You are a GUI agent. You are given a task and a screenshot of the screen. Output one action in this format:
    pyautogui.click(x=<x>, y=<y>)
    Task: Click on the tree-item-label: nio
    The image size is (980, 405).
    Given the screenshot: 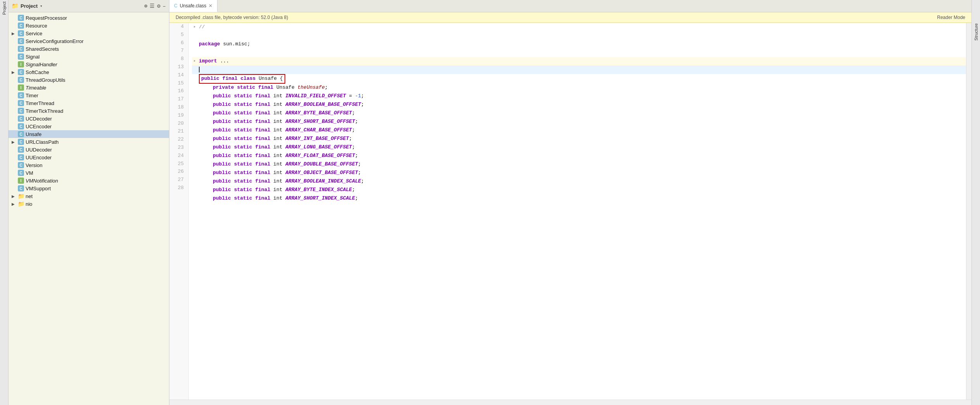 What is the action you would take?
    pyautogui.click(x=29, y=204)
    